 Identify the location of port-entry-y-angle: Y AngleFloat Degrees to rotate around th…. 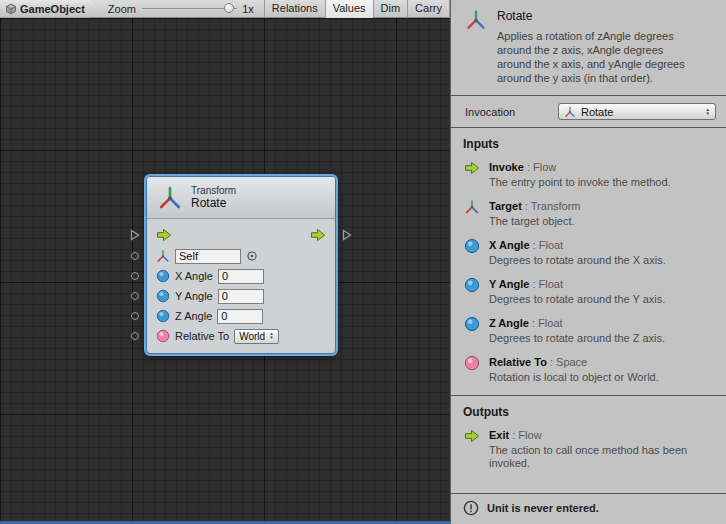
(588, 292).